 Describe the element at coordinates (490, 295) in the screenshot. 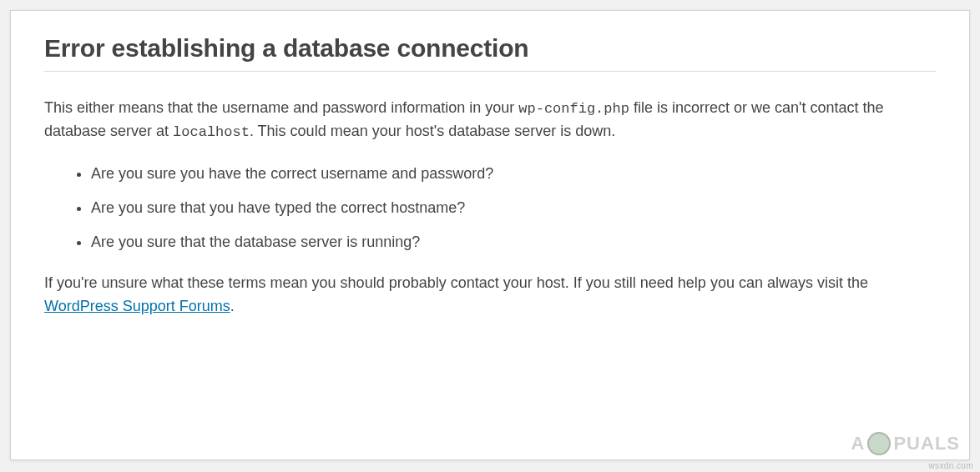

I see `error-outro-paragraph: If you're unsure what these terms mean y…` at that location.